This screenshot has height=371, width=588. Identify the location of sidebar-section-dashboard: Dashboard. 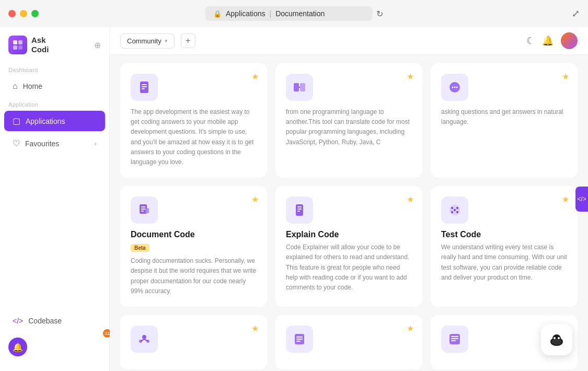
(54, 69).